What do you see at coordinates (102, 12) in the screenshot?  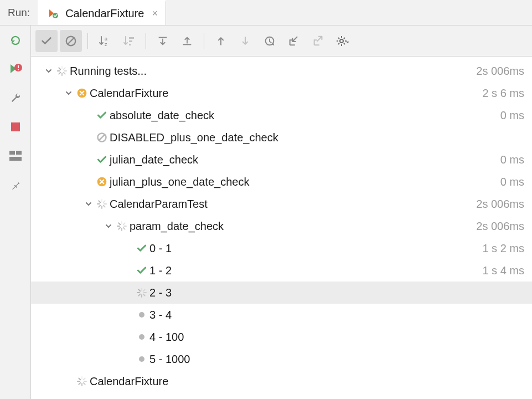 I see `tab-calendar-fixture: CalendarFixture ×` at bounding box center [102, 12].